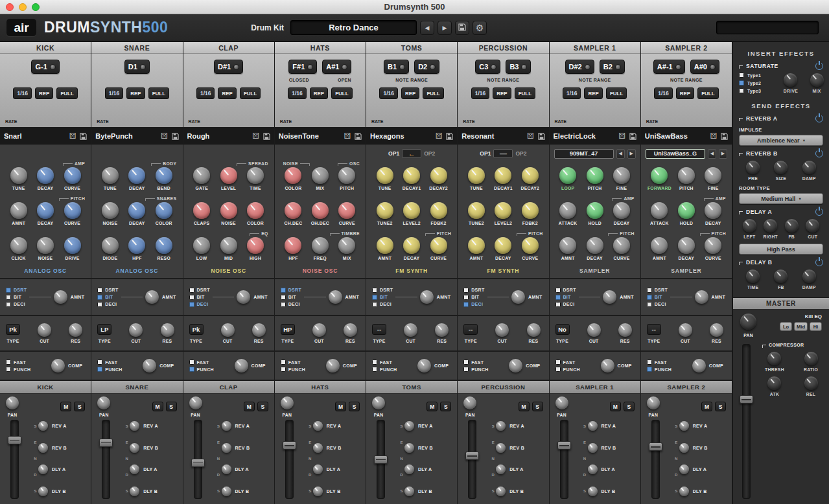  Describe the element at coordinates (712, 154) in the screenshot. I see `sample-prev-button: ◀` at that location.